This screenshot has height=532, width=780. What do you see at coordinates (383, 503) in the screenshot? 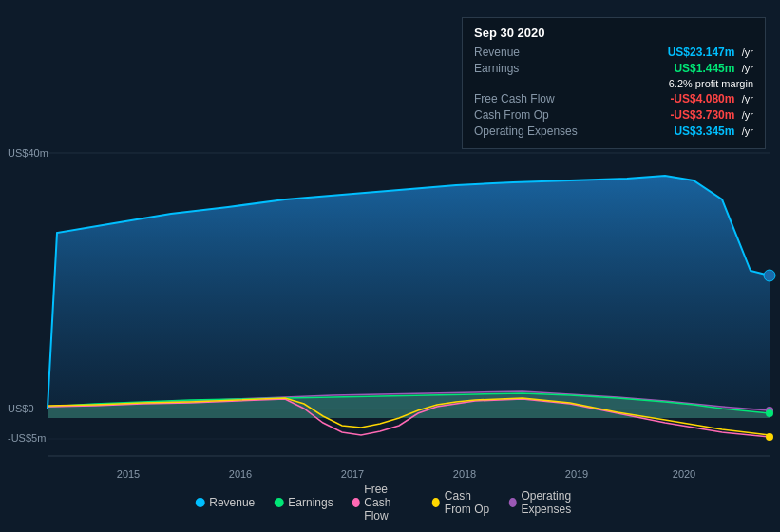
I see `legend-item-fcf: Free Cash Flow` at bounding box center [383, 503].